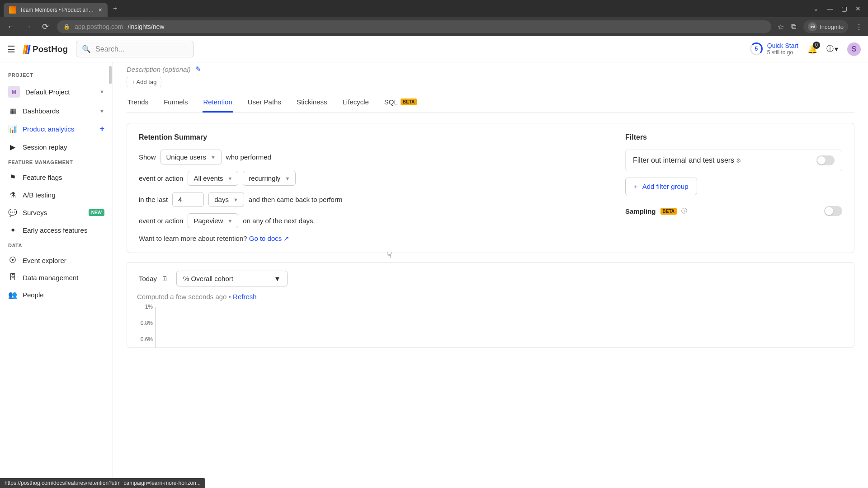 The width and height of the screenshot is (868, 488). Describe the element at coordinates (56, 195) in the screenshot. I see `sidebar-item-ab: ⚗ A/B testing` at that location.